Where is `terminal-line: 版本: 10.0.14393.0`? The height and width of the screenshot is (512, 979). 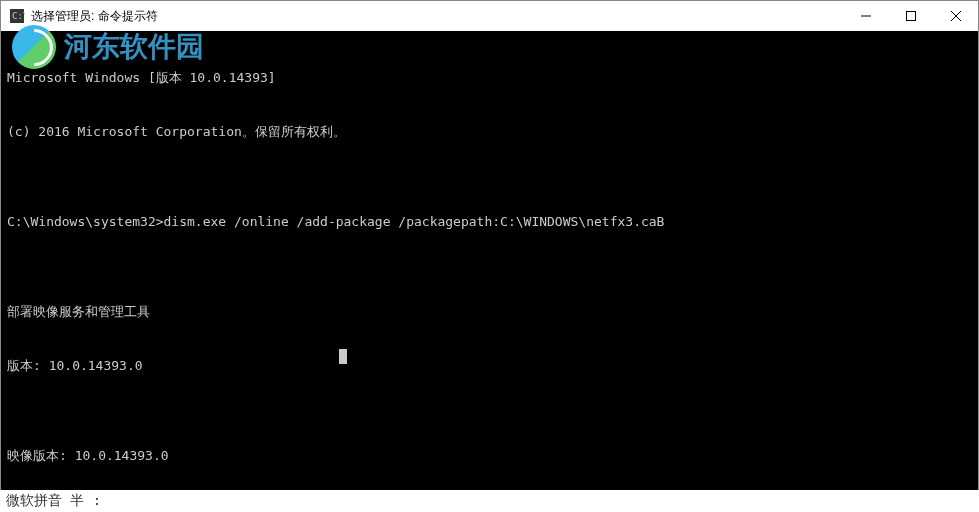
terminal-line: 版本: 10.0.14393.0 is located at coordinates (490, 366).